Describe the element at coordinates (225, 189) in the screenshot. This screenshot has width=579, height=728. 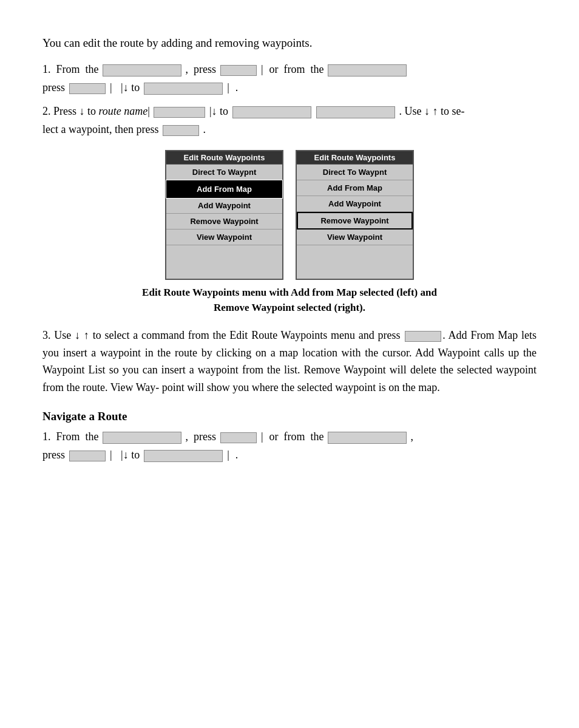
I see `left-menu-item-2: Add From Map` at that location.